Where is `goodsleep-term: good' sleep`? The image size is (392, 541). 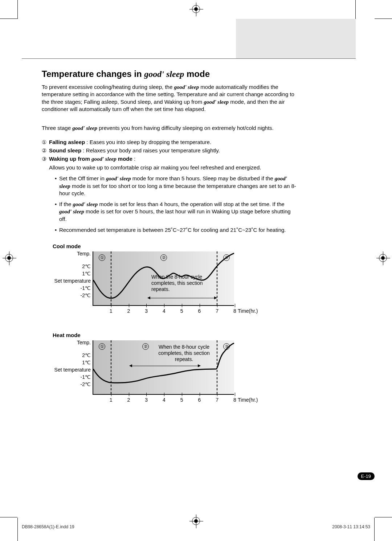 goodsleep-term: good' sleep is located at coordinates (164, 74).